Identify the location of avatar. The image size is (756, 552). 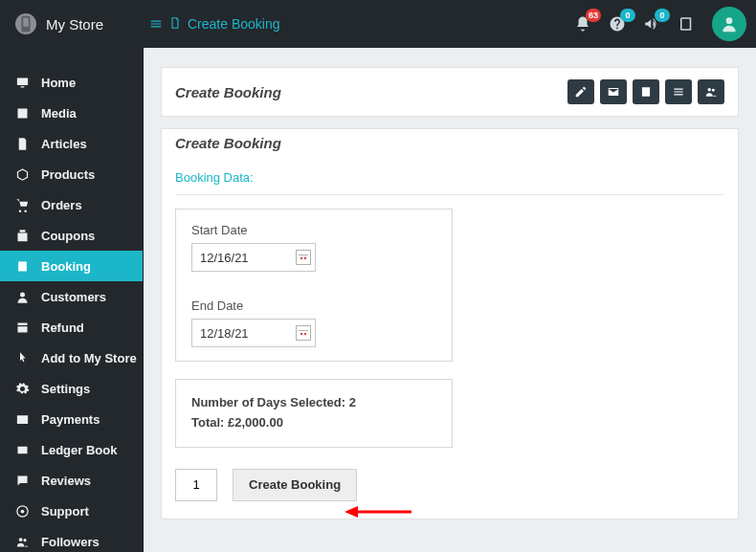
(729, 24).